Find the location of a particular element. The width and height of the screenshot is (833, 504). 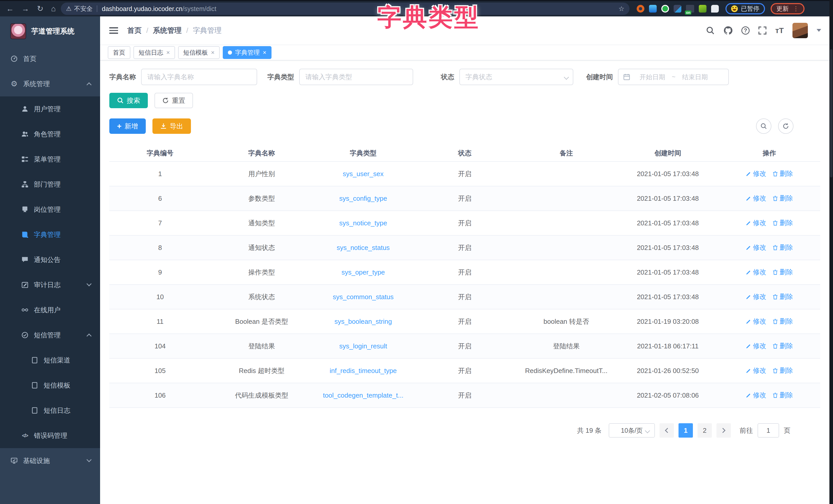

status-select is located at coordinates (517, 77).